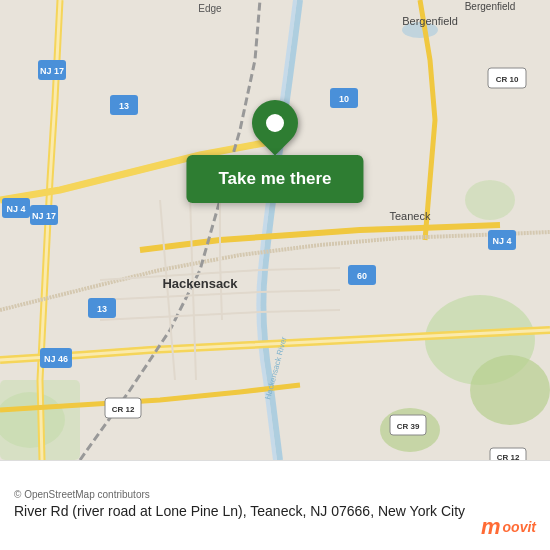  Describe the element at coordinates (274, 179) in the screenshot. I see `cta-container: Take me there` at that location.